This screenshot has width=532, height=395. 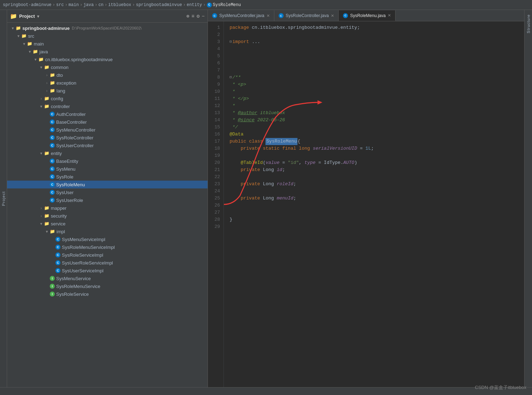 I want to click on import-fold-icon: ⊟, so click(x=231, y=42).